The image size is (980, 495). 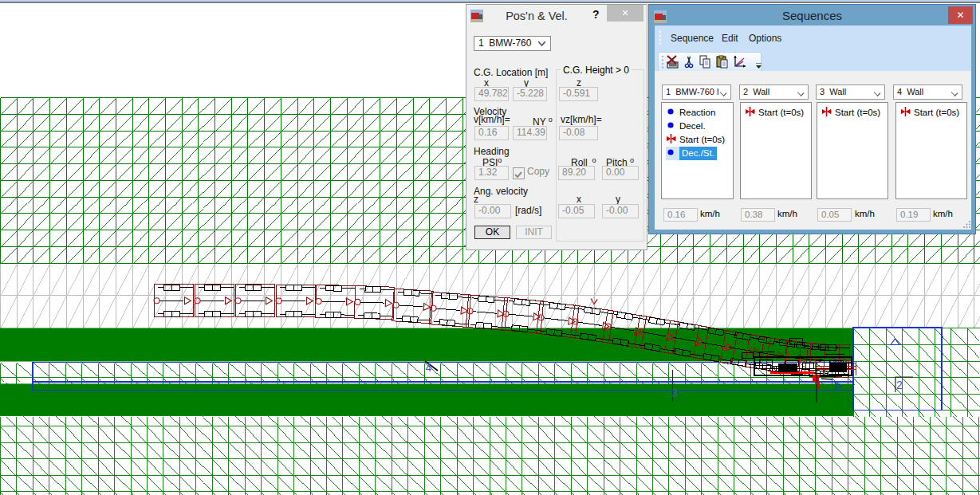 What do you see at coordinates (675, 393) in the screenshot?
I see `svg-text: 3` at bounding box center [675, 393].